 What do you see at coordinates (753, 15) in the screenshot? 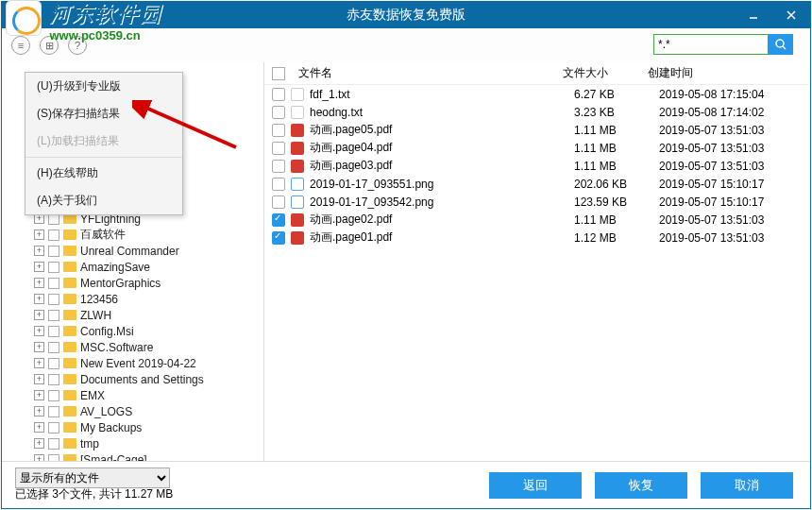
I see `minimize-button` at bounding box center [753, 15].